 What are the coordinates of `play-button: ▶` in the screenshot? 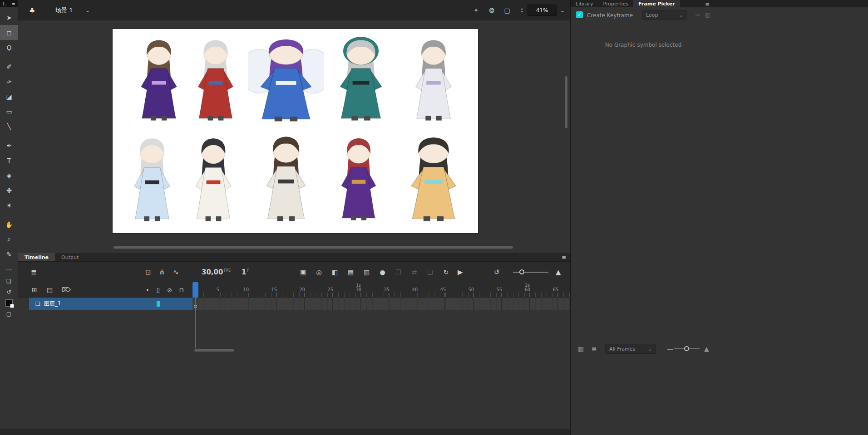 It's located at (460, 272).